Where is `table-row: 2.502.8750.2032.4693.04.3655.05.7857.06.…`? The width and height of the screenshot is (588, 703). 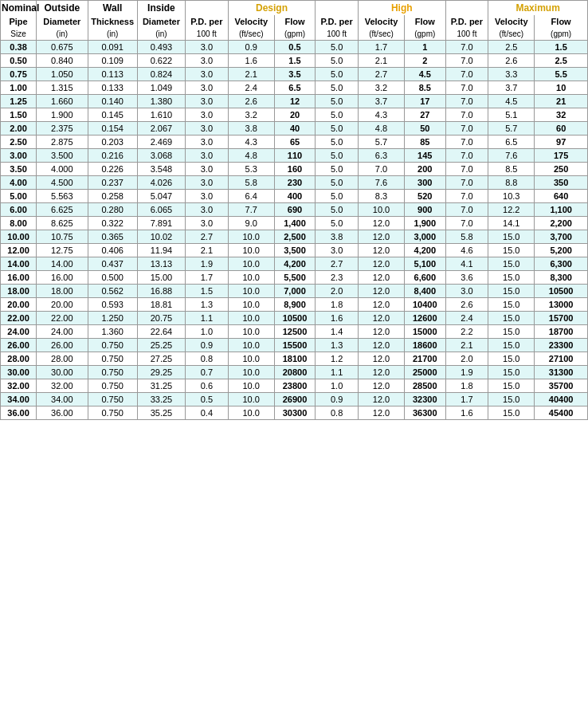 table-row: 2.502.8750.2032.4693.04.3655.05.7857.06.… is located at coordinates (295, 142).